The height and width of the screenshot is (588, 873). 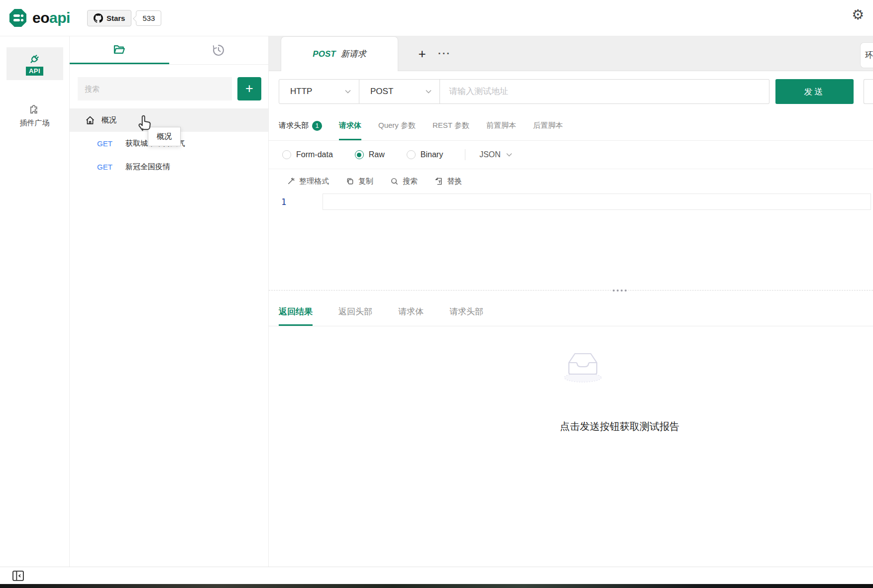 What do you see at coordinates (620, 390) in the screenshot?
I see `empty-state: 点击发送按钮获取测试报告` at bounding box center [620, 390].